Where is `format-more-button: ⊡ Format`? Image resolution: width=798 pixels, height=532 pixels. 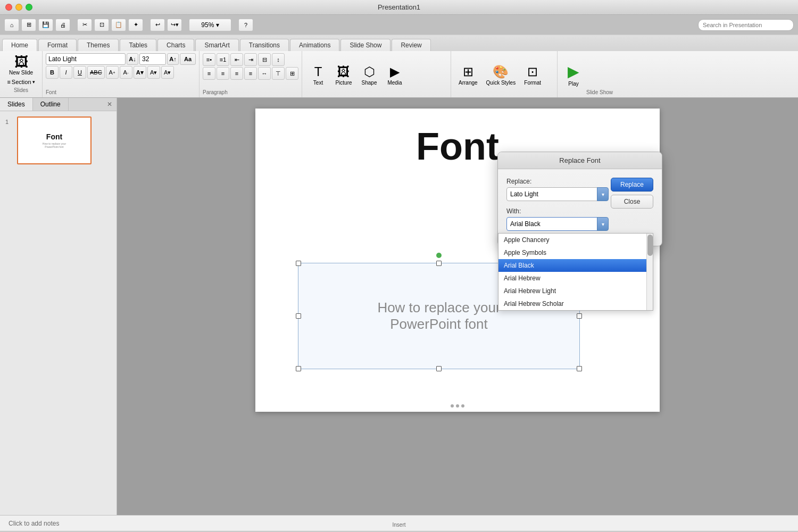
format-more-button: ⊡ Format is located at coordinates (533, 76).